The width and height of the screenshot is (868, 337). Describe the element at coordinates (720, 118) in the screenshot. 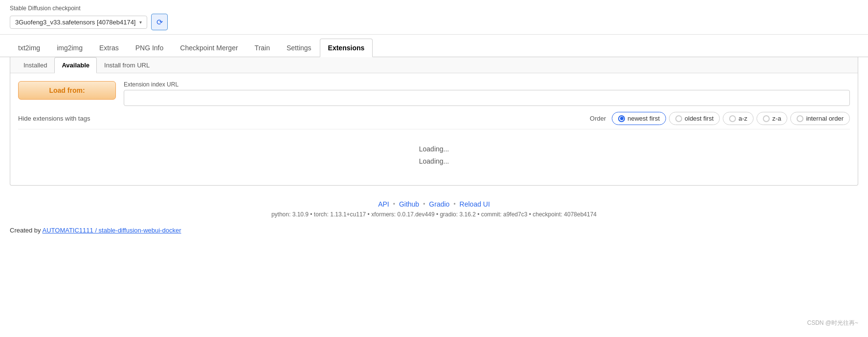

I see `order-section: Order newest first oldest first a-z z-a` at that location.